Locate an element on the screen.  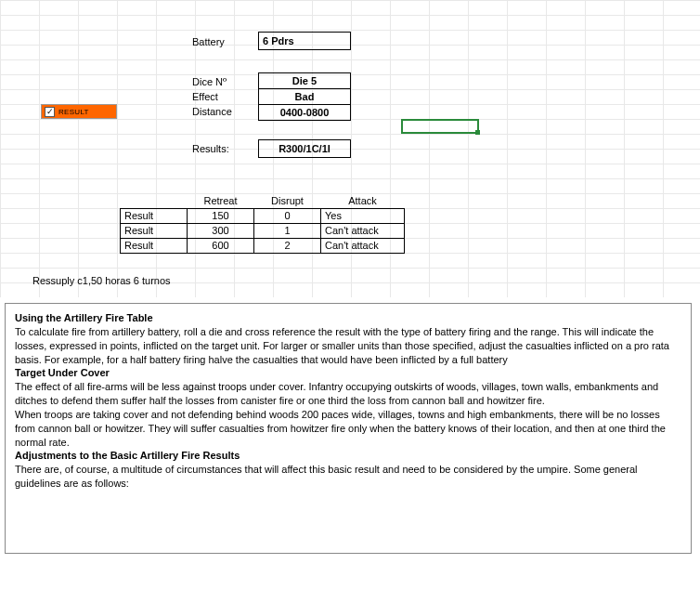
value-battery: 6 Pdrs is located at coordinates (305, 41).